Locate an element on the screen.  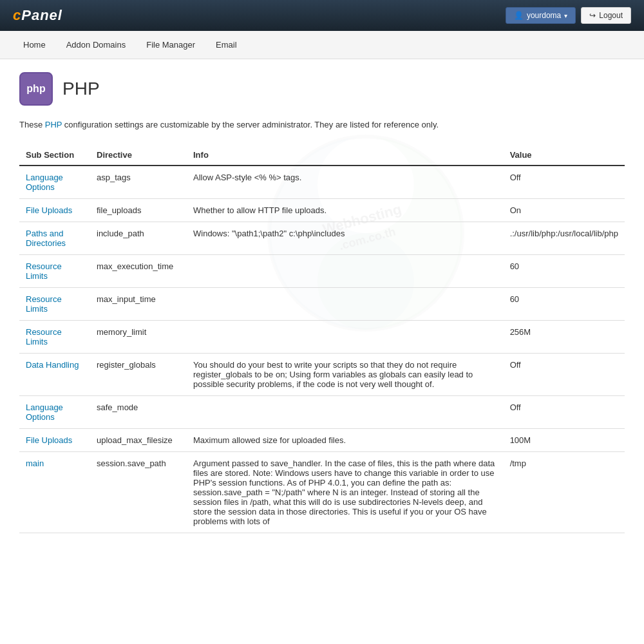
desc-prefix: These is located at coordinates (32, 125).